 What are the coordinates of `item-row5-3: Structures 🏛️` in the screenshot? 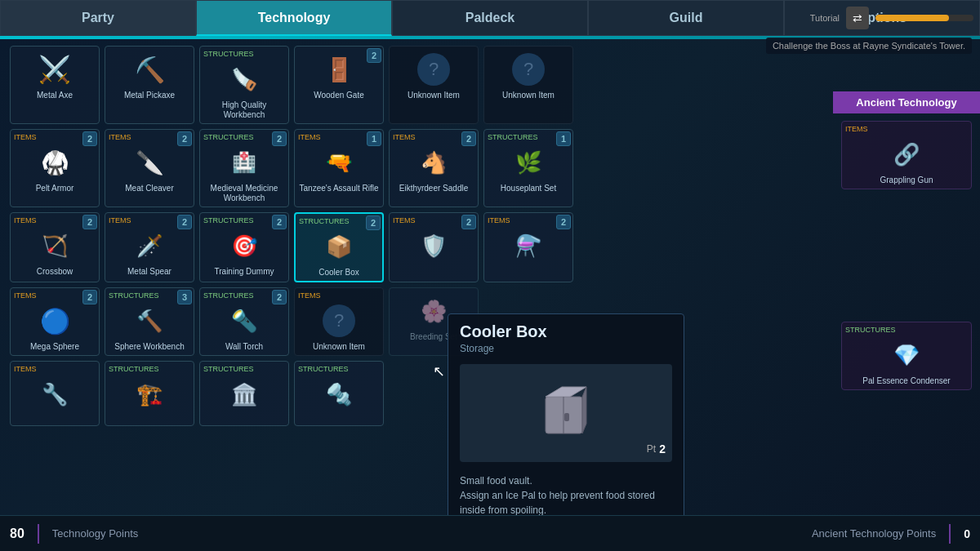 It's located at (244, 393).